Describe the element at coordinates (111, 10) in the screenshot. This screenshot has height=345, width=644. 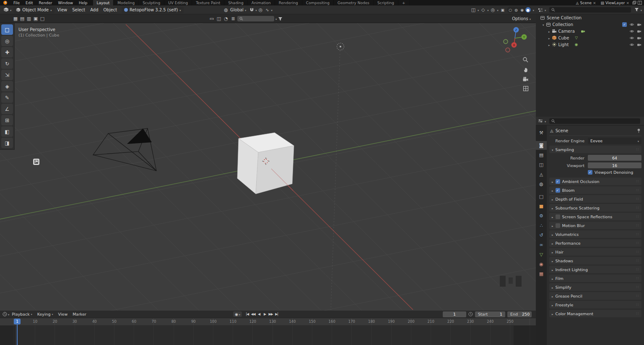
I see `viewport-menu-item: Object` at that location.